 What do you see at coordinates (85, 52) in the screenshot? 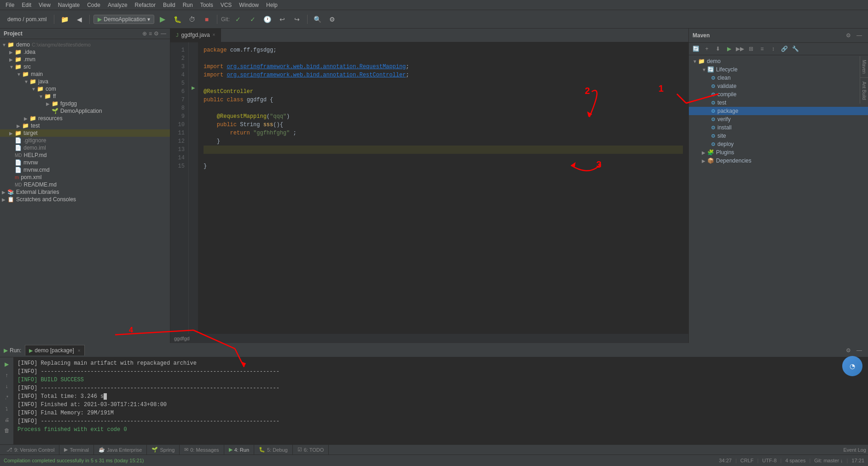
I see `tree-item-idea: ▶ 📁 .idea` at bounding box center [85, 52].